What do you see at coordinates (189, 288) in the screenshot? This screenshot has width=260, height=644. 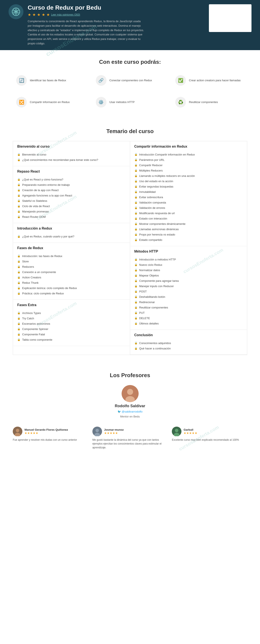 I see `group-metodos-http: Métodos HTTP 🔒Introducción a métodos HTT…` at bounding box center [189, 288].